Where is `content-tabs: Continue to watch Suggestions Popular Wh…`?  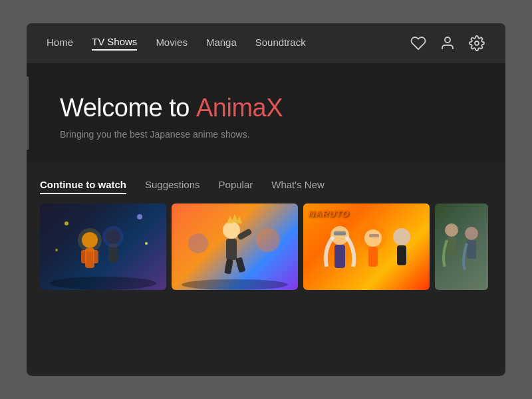
content-tabs: Continue to watch Suggestions Popular Wh… is located at coordinates (266, 185).